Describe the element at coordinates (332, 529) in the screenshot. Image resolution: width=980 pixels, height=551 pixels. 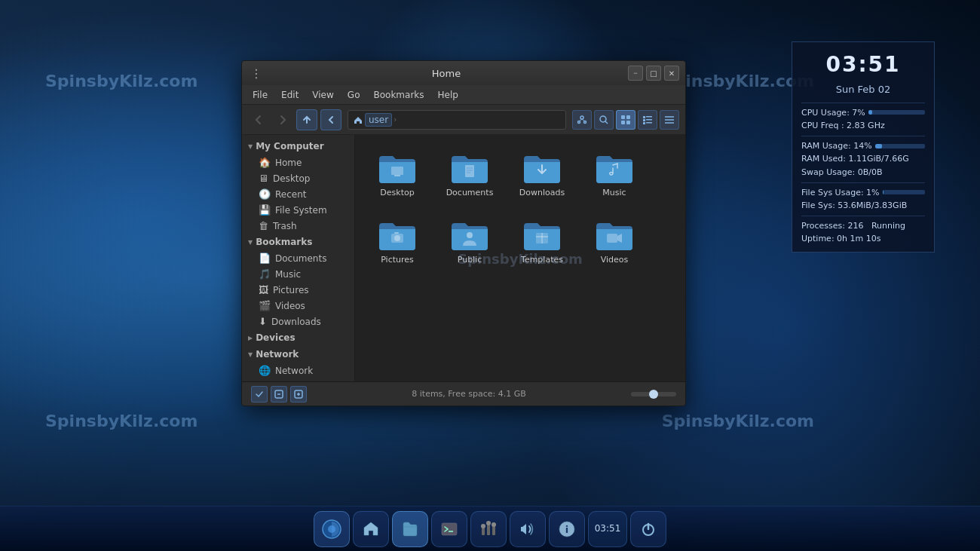
I see `taskbar-logo` at that location.